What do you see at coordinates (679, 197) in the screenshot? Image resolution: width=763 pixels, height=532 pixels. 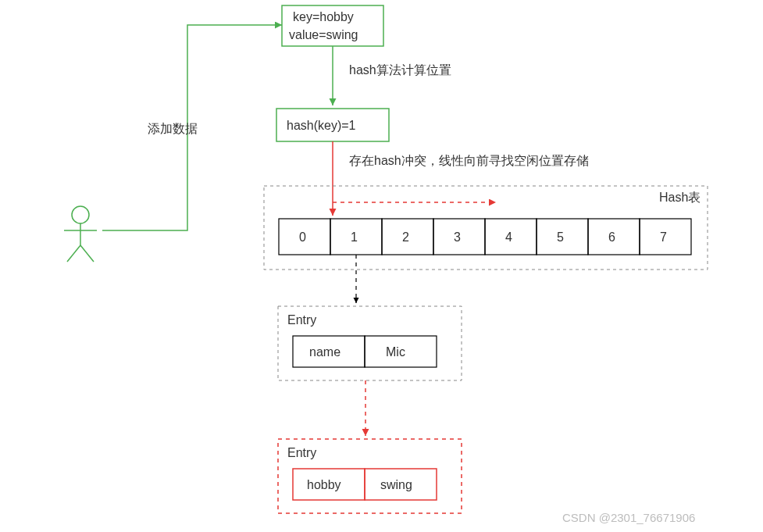 I see `label-hash-table: Hash表` at bounding box center [679, 197].